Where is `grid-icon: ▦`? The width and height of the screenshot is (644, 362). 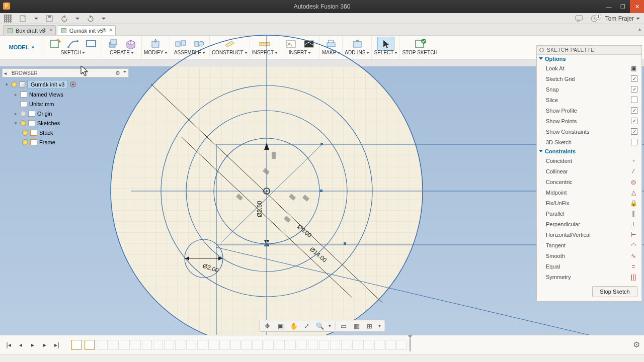
grid-icon: ▦ is located at coordinates (357, 326).